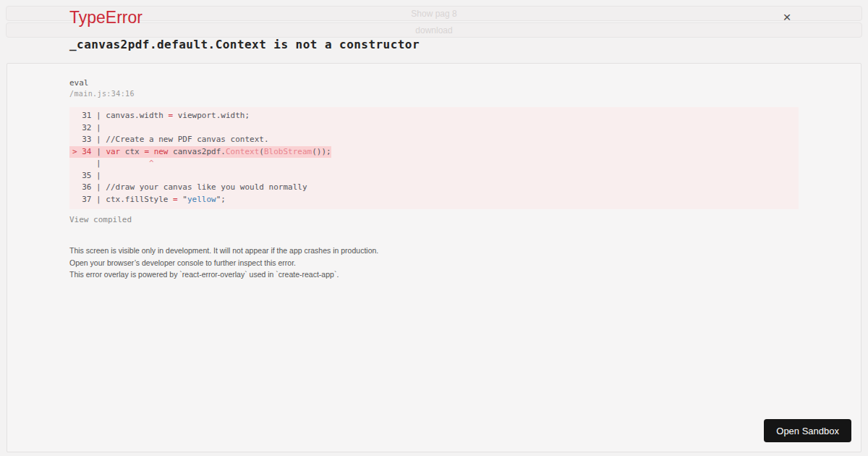 The width and height of the screenshot is (868, 456). Describe the element at coordinates (224, 263) in the screenshot. I see `overlay-footer: This screen is visible only in developme…` at that location.